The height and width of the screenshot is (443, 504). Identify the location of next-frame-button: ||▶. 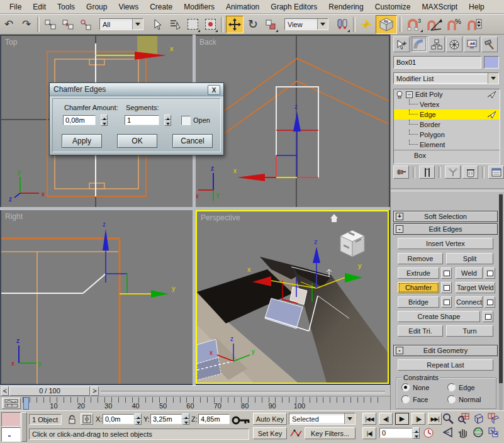
(418, 419).